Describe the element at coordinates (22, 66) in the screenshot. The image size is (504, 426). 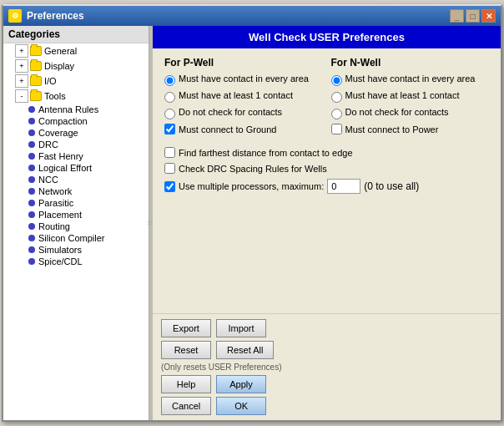
I see `expander-display: +` at that location.